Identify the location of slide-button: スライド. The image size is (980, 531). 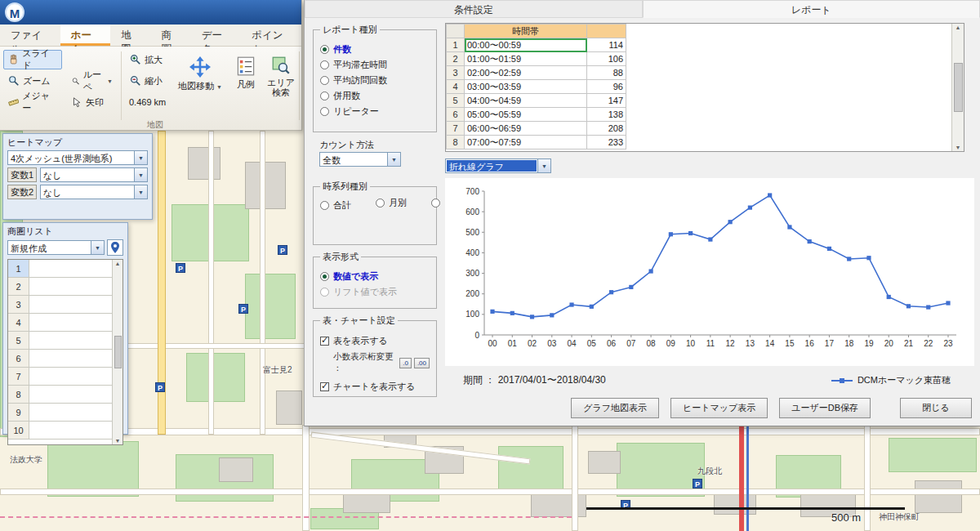
(33, 60).